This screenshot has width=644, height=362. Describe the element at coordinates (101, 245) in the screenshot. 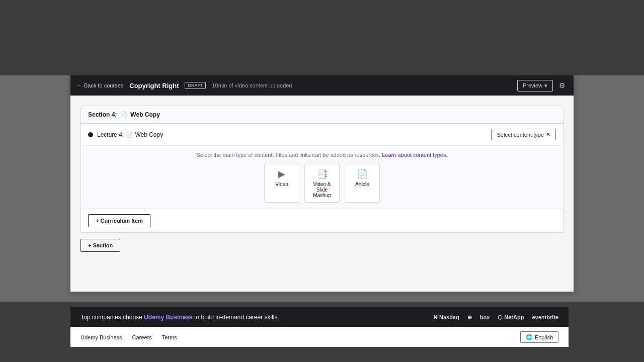

I see `add-section-label: + Section` at that location.